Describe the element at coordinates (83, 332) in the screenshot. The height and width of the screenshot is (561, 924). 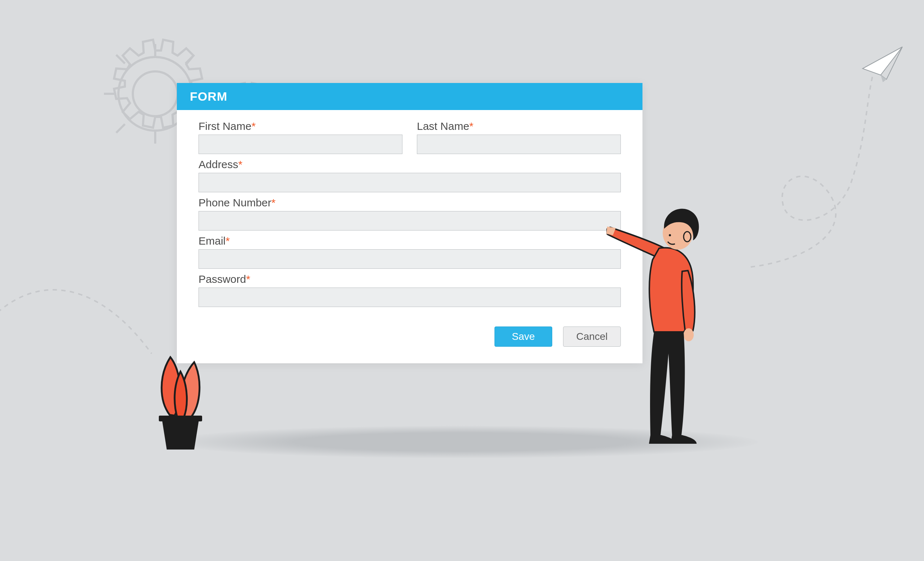
I see `decoration-dash-left` at that location.